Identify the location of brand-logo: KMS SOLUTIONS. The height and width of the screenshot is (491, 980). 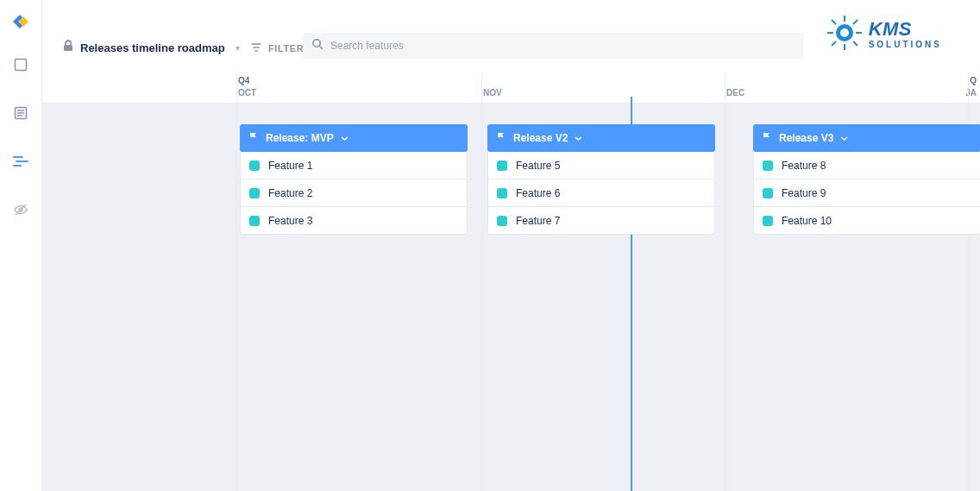
(885, 35).